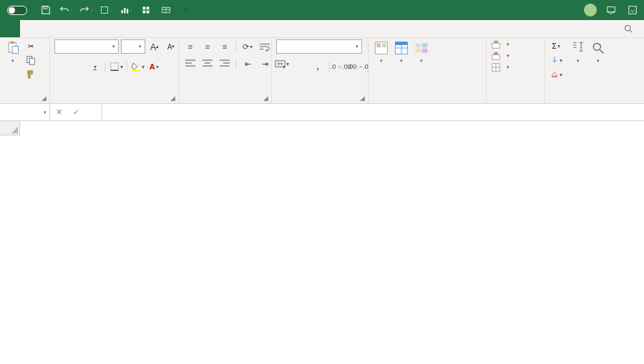  What do you see at coordinates (611, 10) in the screenshot?
I see `display-options-icon` at bounding box center [611, 10].